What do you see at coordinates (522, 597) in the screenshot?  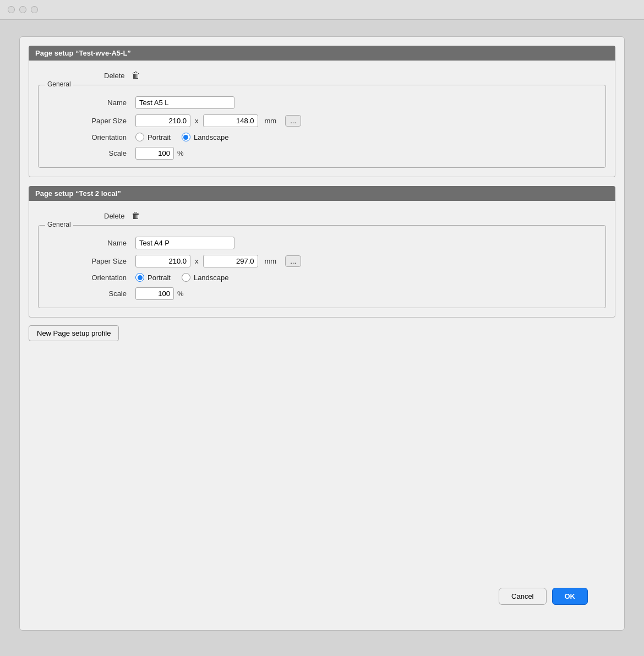 I see `cancel-button: Cancel` at bounding box center [522, 597].